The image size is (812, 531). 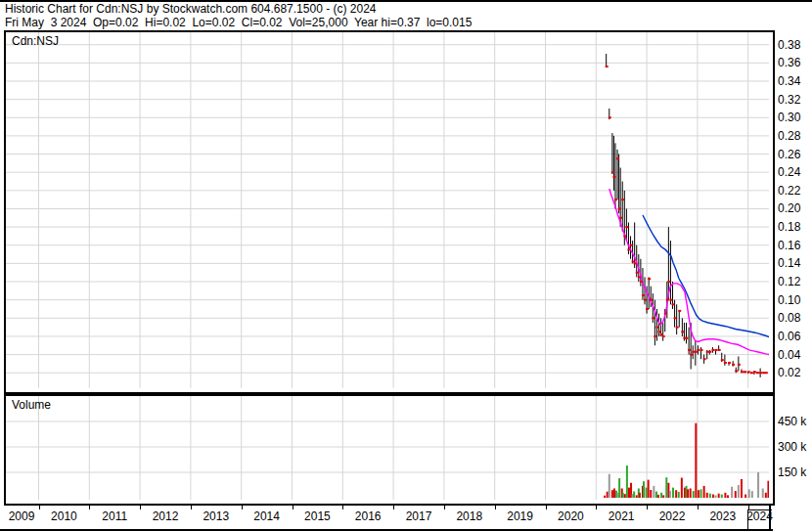 I want to click on price-tick-label: 0.06, so click(x=794, y=336).